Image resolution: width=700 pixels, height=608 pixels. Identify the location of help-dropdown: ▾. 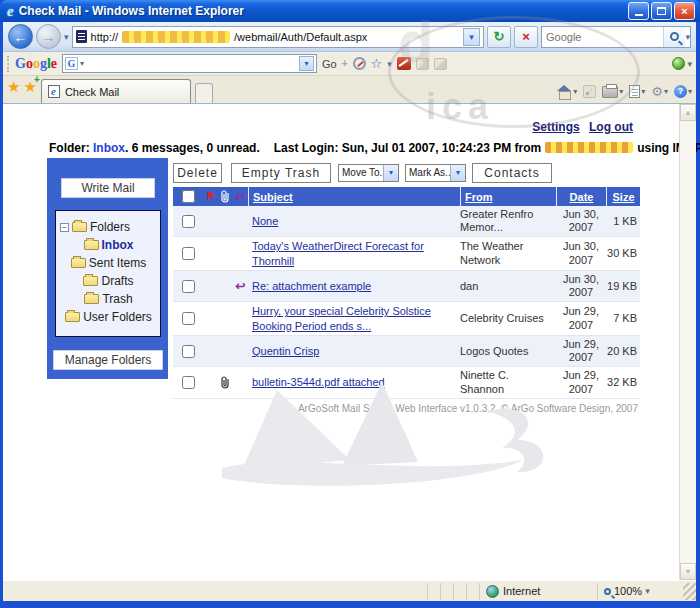
(690, 92).